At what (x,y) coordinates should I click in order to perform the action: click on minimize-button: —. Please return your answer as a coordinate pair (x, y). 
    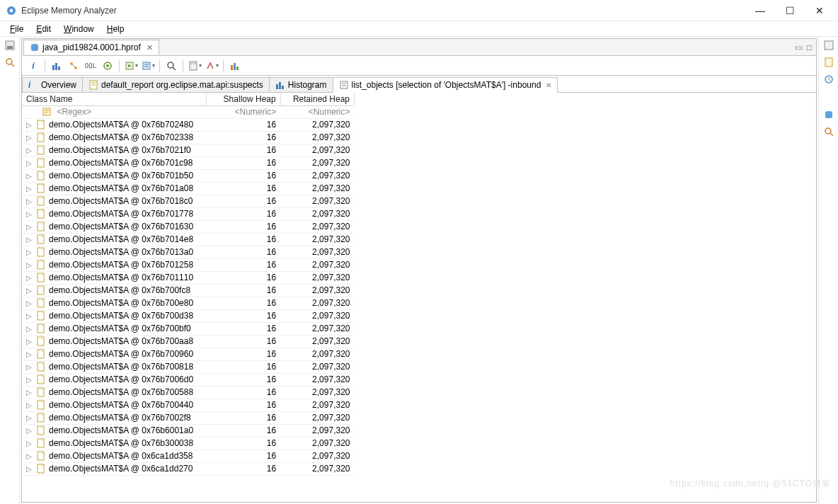
    Looking at the image, I should click on (760, 11).